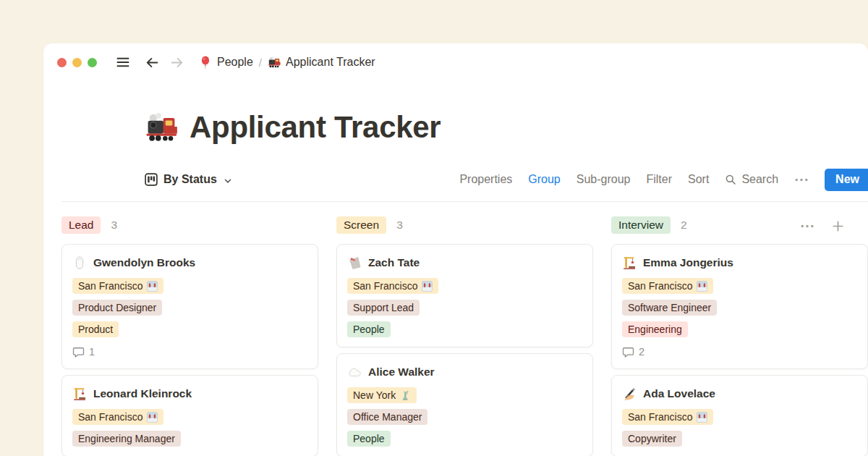 The image size is (868, 456). What do you see at coordinates (807, 226) in the screenshot?
I see `column-more-icon` at bounding box center [807, 226].